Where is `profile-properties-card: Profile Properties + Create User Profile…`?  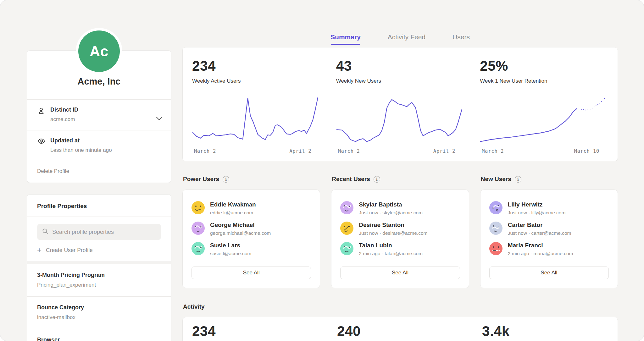
profile-properties-card: Profile Properties + Create User Profile… is located at coordinates (99, 268).